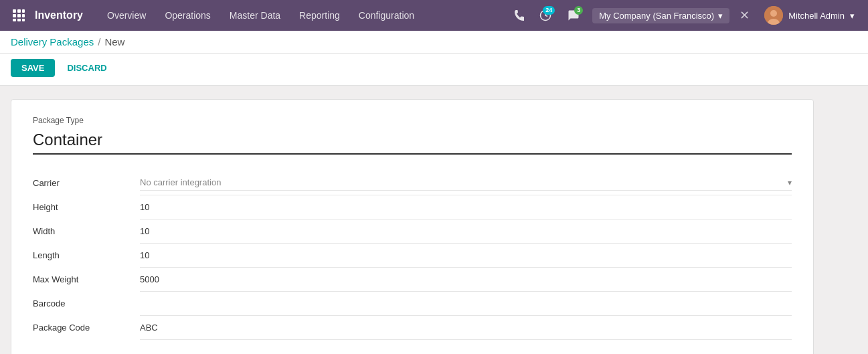 The height and width of the screenshot is (354, 868). I want to click on nav-master-data: Master Data, so click(255, 15).